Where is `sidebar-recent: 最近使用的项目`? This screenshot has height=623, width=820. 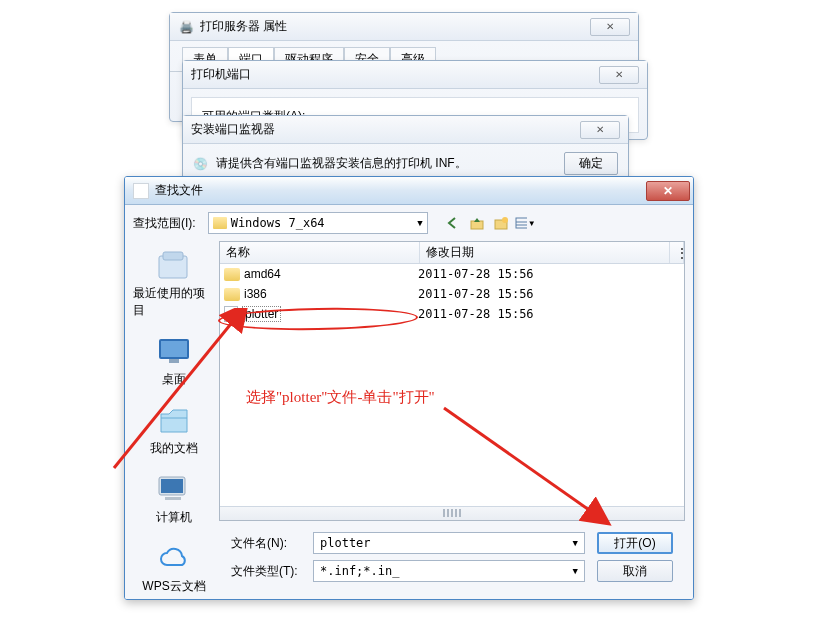
sidebar-recent: 最近使用的项目 is located at coordinates (174, 283).